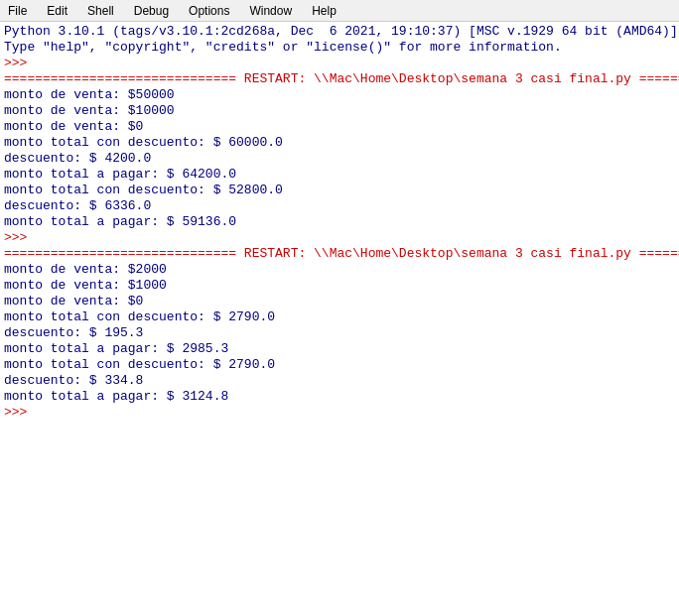 The image size is (679, 616). I want to click on output-line: descuento: $ 6336.0, so click(340, 206).